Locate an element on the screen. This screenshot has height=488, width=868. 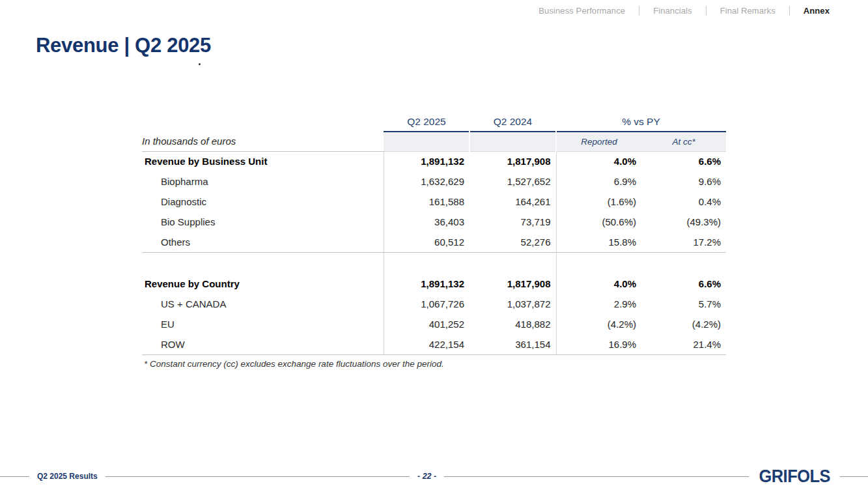
nav-item-business-performance: Business Performance is located at coordinates (582, 10).